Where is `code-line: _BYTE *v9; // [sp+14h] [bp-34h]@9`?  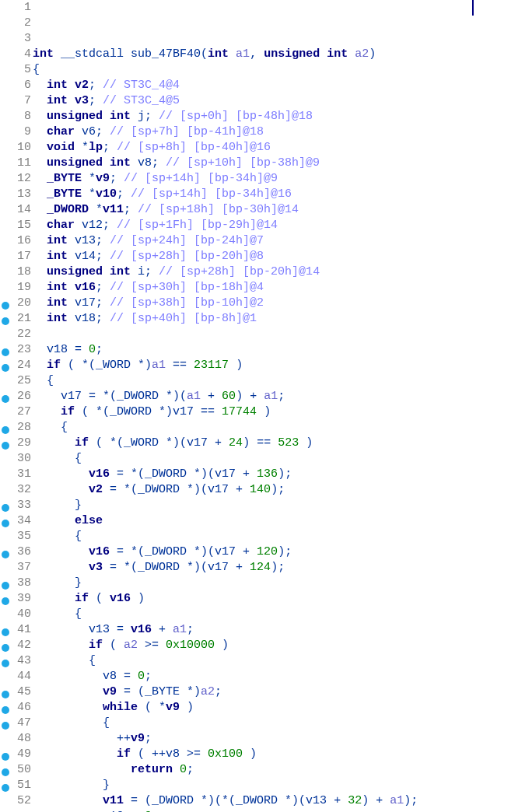 code-line: _BYTE *v9; // [sp+14h] [bp-34h]@9 is located at coordinates (275, 179).